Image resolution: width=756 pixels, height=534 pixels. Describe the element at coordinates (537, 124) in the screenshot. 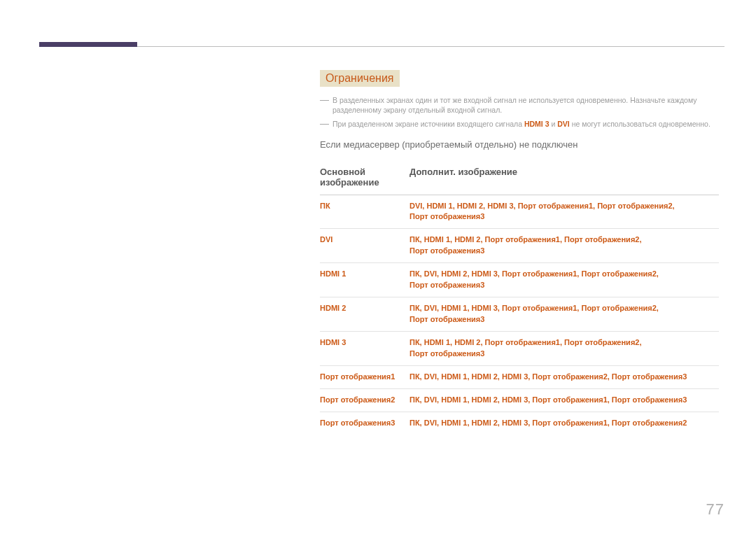

I see `bullet-highlight: HDMI 3` at that location.